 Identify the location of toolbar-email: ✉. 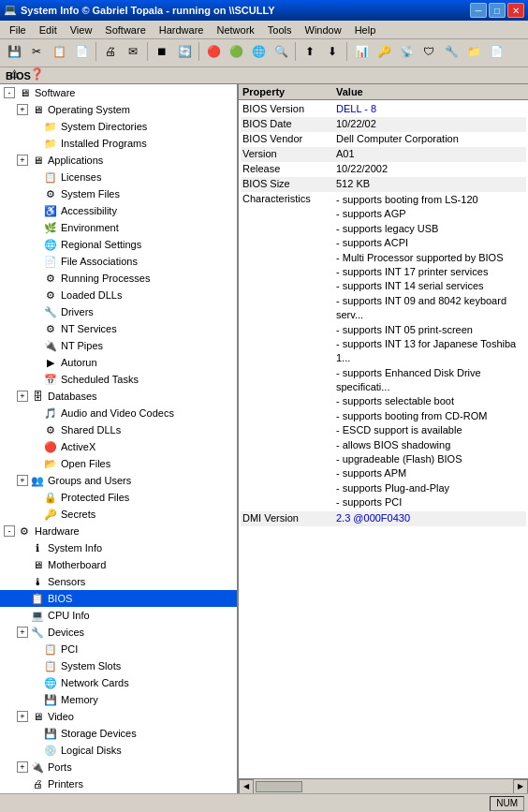
(133, 52).